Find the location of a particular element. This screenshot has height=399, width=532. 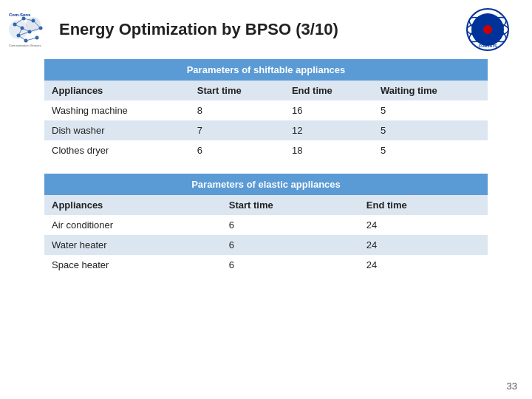

svg-text: Communication Sensors is located at coordinates (25, 46).